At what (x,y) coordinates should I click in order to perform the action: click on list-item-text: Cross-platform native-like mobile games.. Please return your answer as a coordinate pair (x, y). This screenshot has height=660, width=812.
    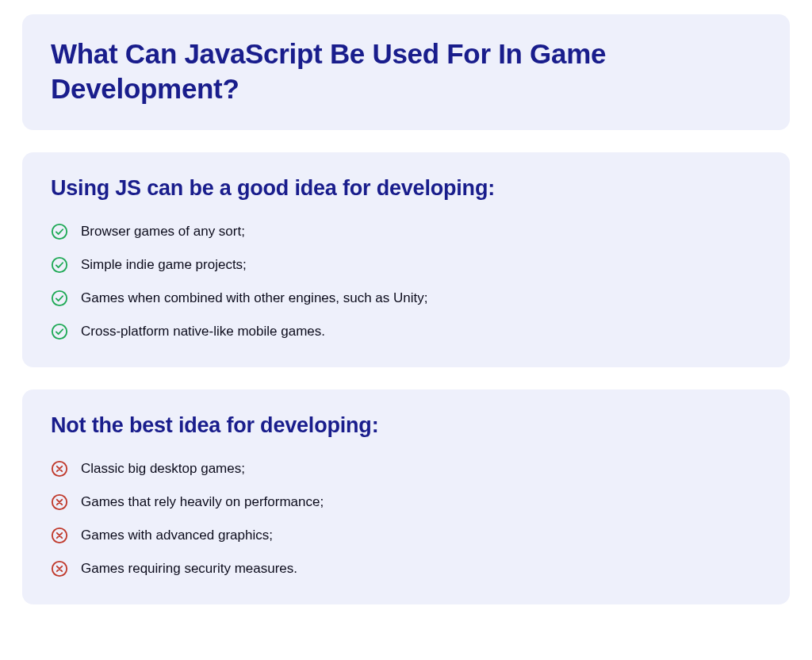
    Looking at the image, I should click on (203, 332).